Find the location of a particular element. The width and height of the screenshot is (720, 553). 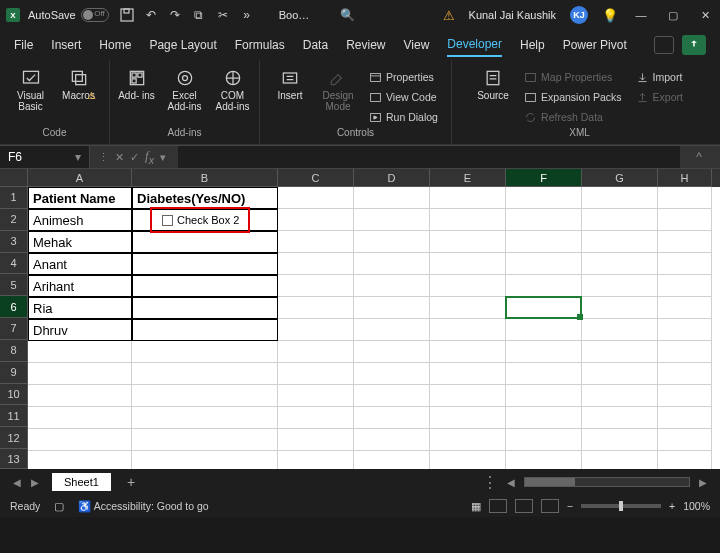

cut-icon: ✂ is located at coordinates (223, 15).